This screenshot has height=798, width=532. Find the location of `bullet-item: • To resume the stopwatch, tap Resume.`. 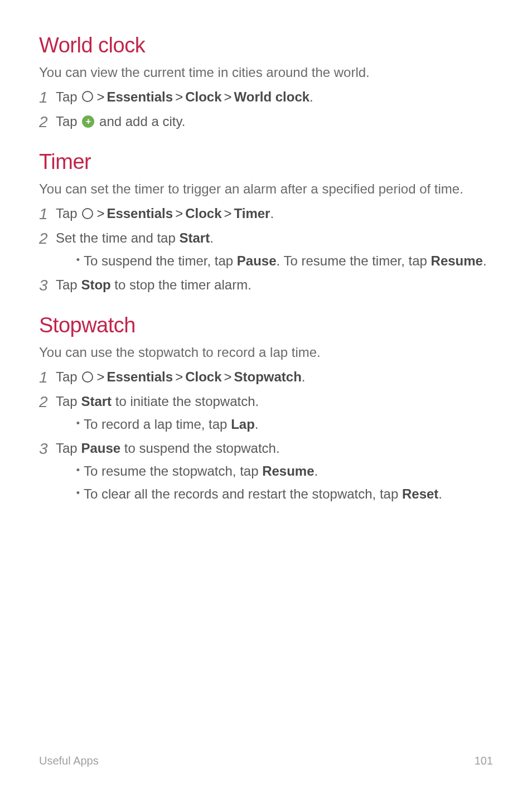

bullet-item: • To resume the stopwatch, tap Resume. is located at coordinates (283, 472).